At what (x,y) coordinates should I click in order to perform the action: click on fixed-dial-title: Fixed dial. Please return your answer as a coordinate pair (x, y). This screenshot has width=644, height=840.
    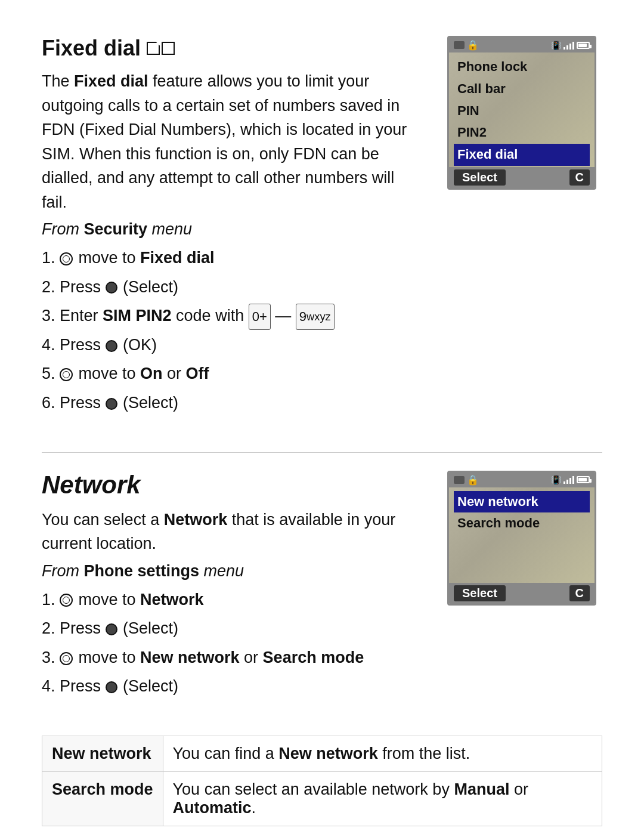
    Looking at the image, I should click on (233, 48).